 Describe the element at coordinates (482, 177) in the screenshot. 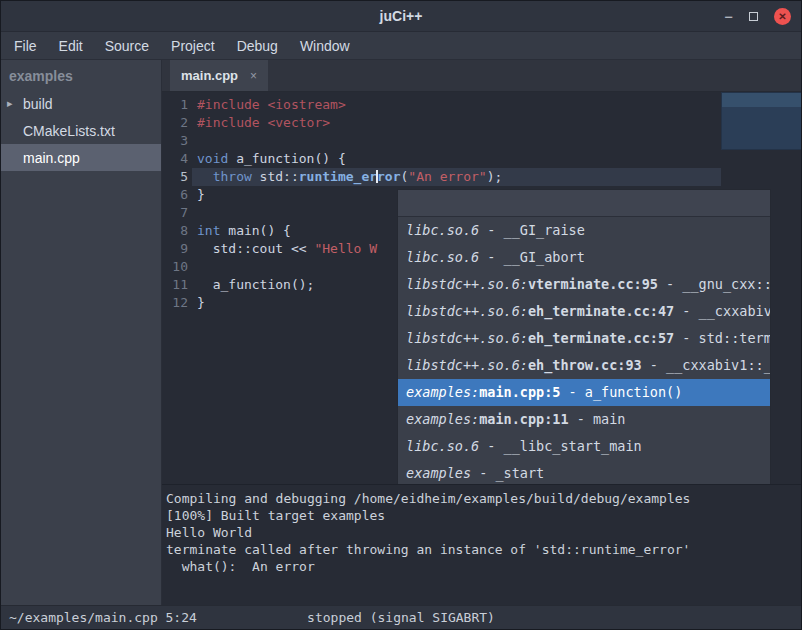

I see `editor-line: 5 throw std::runtime_error("An error");` at that location.